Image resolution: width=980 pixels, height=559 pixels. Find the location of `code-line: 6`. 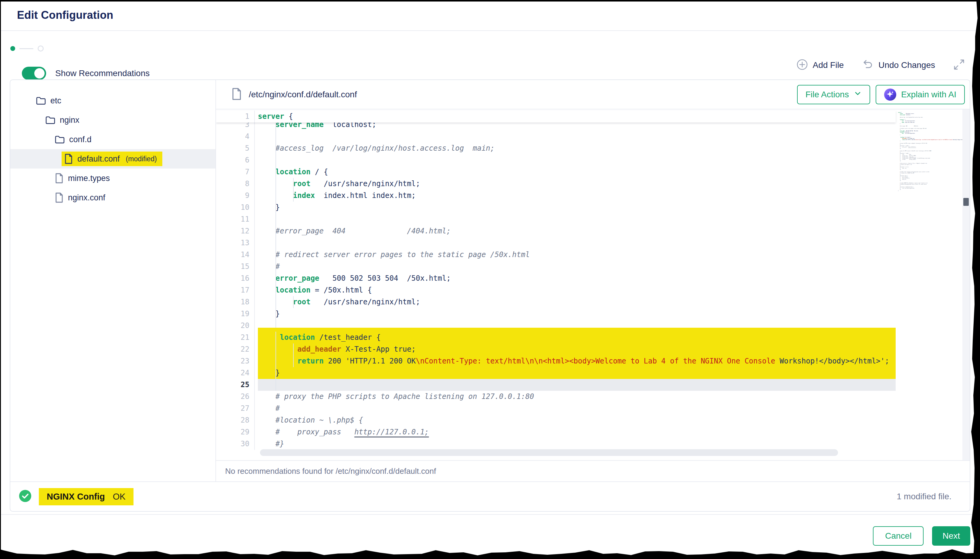

code-line: 6 is located at coordinates (555, 160).